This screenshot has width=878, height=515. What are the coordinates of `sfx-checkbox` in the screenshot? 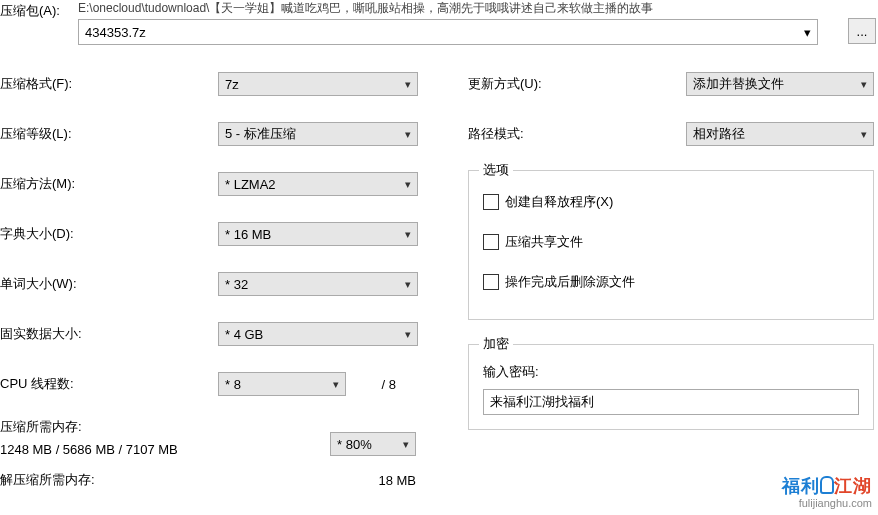 It's located at (491, 202).